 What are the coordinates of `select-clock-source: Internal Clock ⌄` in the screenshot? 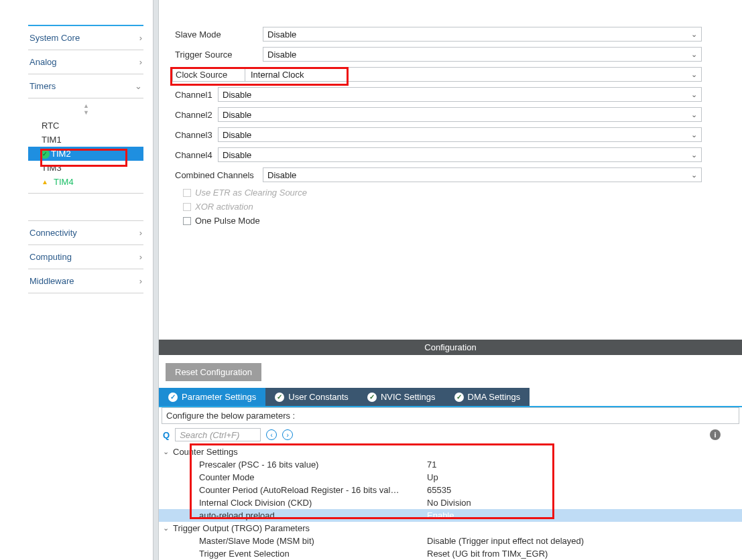 It's located at (473, 74).